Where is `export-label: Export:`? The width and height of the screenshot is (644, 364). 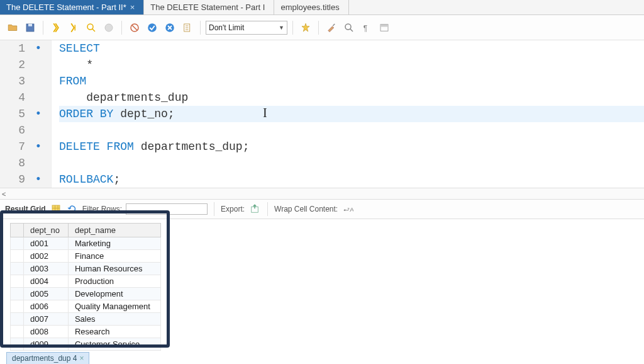 export-label: Export: is located at coordinates (233, 209).